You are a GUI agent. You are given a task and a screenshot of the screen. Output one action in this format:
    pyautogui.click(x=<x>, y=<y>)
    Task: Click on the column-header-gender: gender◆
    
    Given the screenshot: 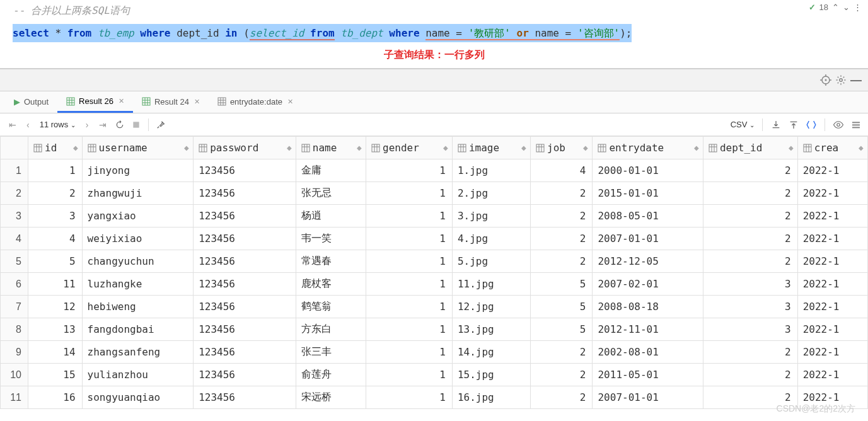 What is the action you would take?
    pyautogui.click(x=410, y=148)
    